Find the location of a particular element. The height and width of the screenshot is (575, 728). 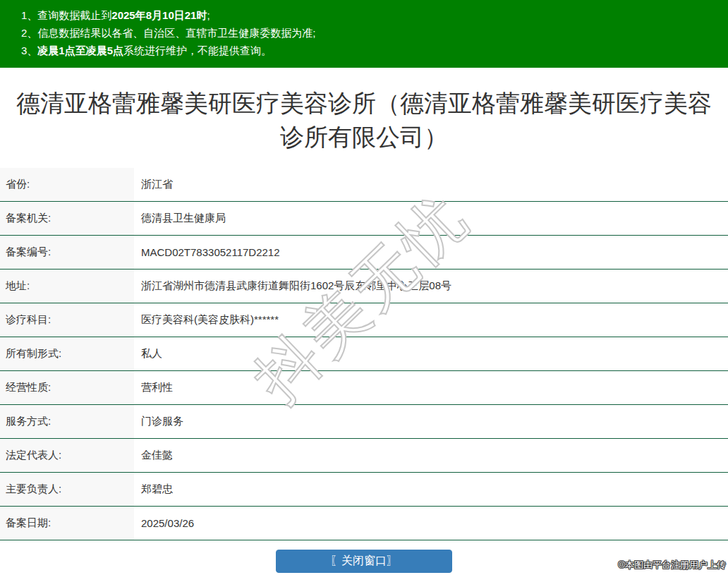

notice-text: ; is located at coordinates (208, 16).